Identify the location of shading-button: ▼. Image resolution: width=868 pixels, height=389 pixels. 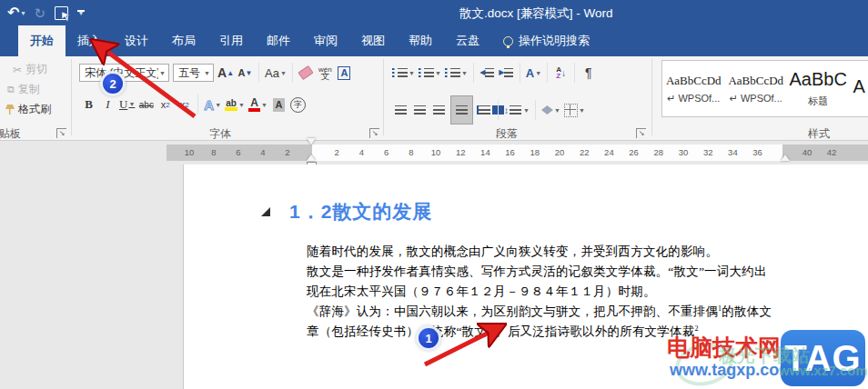
(551, 110).